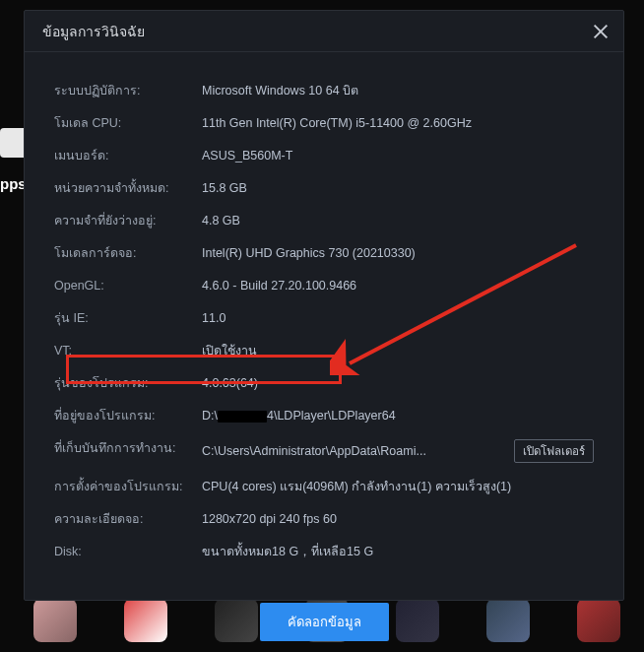 The image size is (644, 652). I want to click on open-folder-button: เปิดโฟลเดอร์, so click(553, 451).